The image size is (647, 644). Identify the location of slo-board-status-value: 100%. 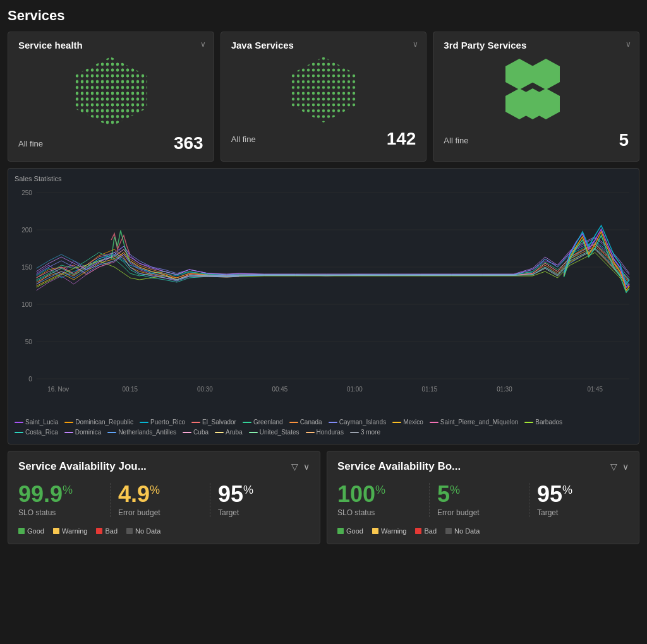
(379, 494).